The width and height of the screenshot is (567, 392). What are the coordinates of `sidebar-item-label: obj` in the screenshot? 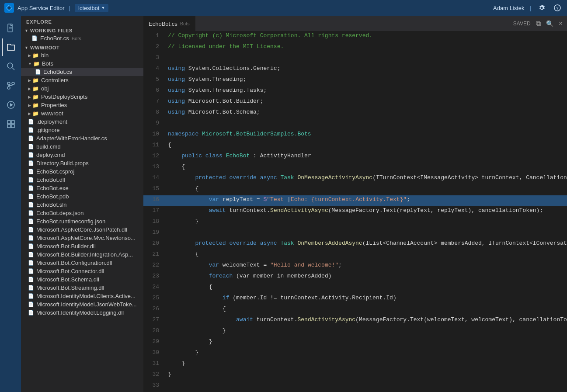 It's located at (45, 88).